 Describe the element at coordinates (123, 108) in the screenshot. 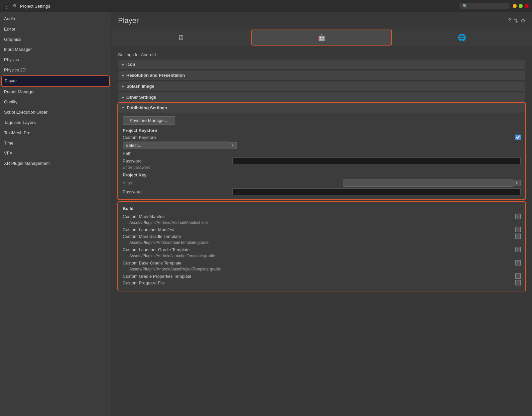

I see `arrow-down-icon: ▼` at that location.